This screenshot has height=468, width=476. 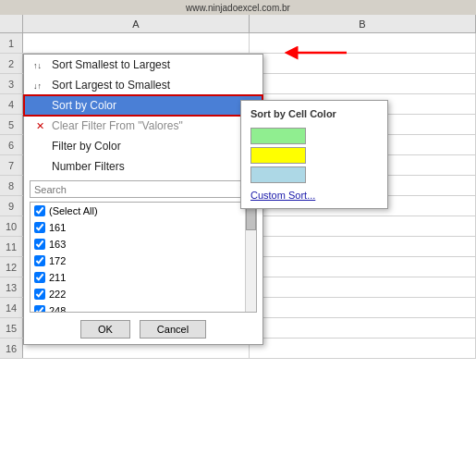 I want to click on search-input, so click(x=133, y=190).